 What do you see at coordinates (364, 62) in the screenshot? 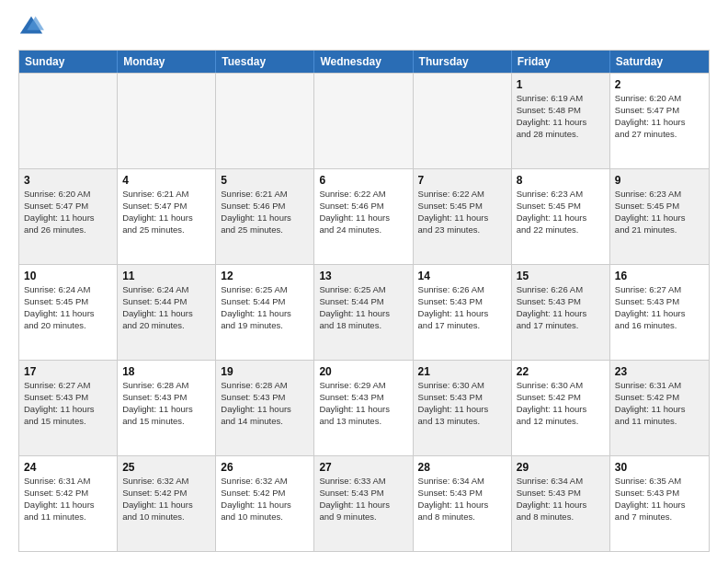
I see `day-of-week-header: Wednesday` at bounding box center [364, 62].